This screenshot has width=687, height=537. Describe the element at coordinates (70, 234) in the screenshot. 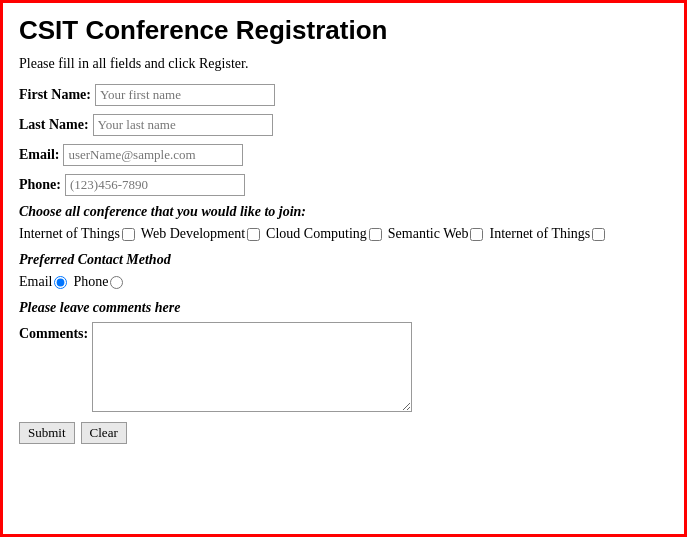

I see `conference-iot-label: Internet of Things` at that location.